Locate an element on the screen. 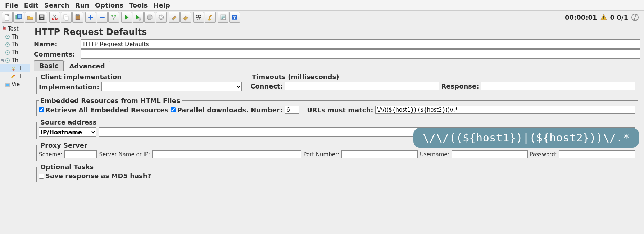  optional-legend: Optional Tasks is located at coordinates (67, 167).